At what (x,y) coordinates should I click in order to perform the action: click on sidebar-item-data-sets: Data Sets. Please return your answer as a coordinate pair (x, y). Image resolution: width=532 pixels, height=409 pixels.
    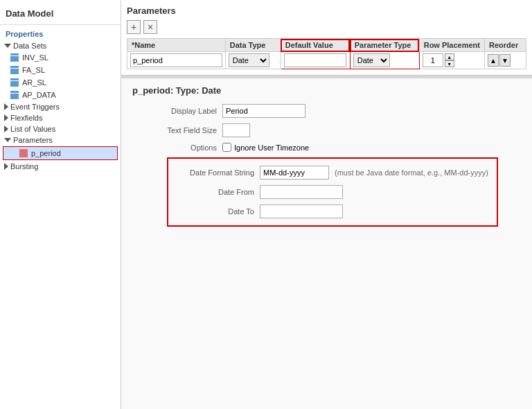
    Looking at the image, I should click on (60, 46).